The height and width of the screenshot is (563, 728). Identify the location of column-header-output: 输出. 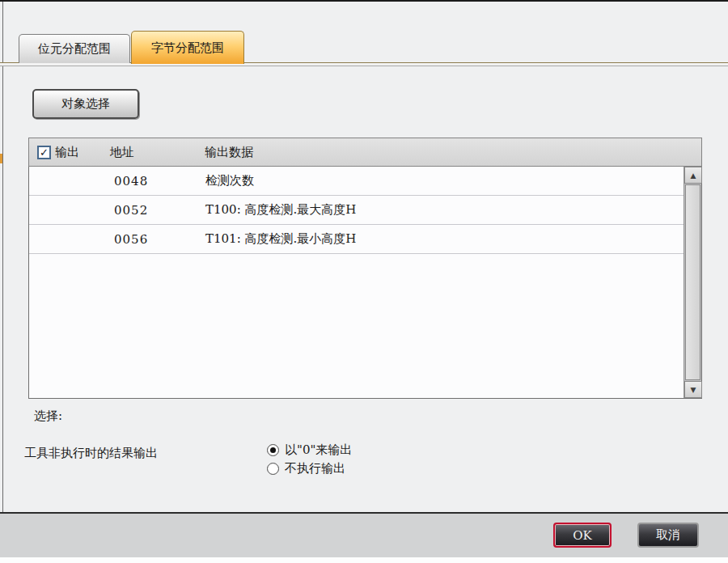
(67, 152).